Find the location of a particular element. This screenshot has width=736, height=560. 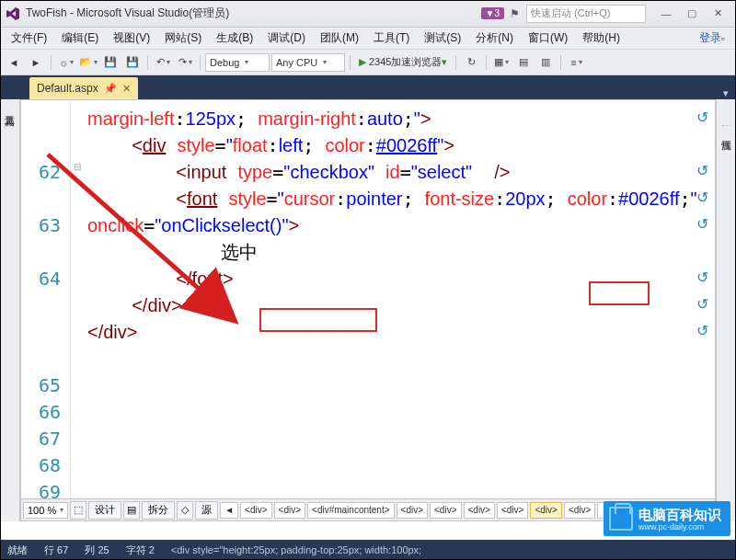

menu-debug: 调试(D) is located at coordinates (287, 39).